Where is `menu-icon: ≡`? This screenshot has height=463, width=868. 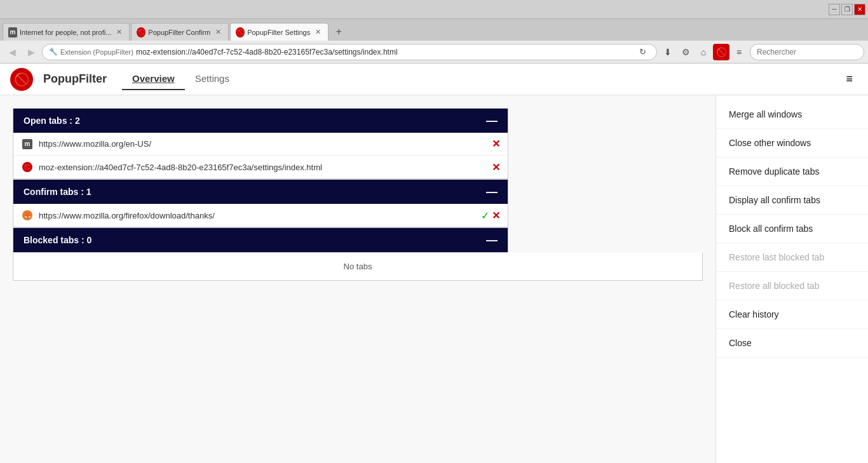
menu-icon: ≡ is located at coordinates (739, 52).